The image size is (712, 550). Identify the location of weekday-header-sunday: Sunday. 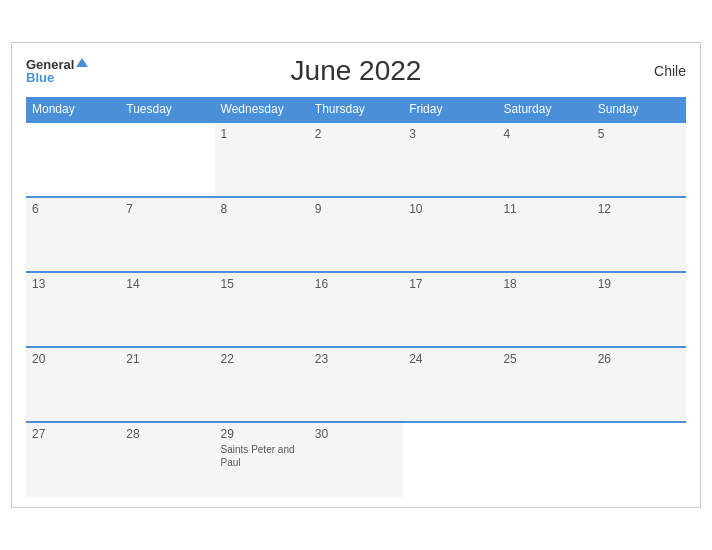
(639, 110).